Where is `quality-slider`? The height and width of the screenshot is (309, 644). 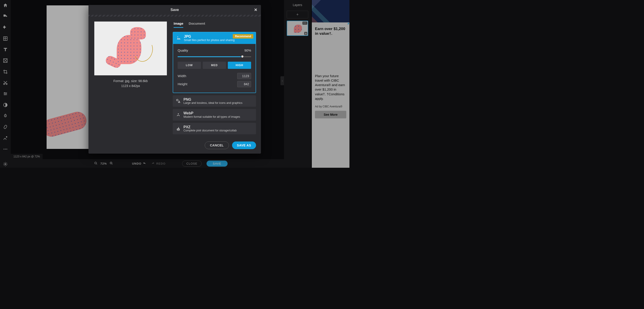
quality-slider is located at coordinates (214, 57).